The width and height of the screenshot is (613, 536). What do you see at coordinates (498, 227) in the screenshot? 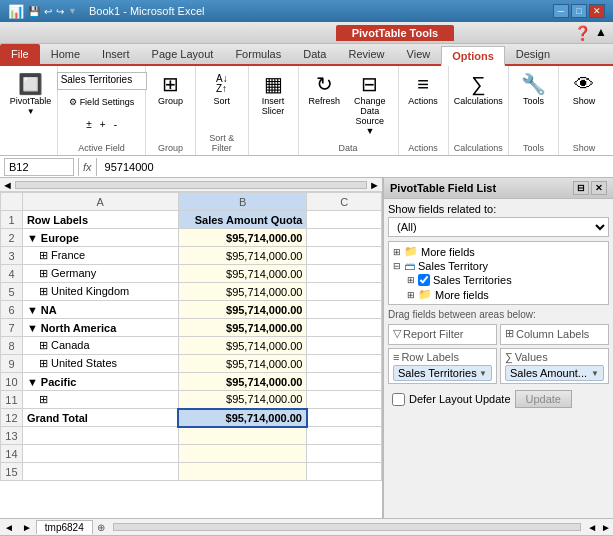
I see `fields-dropdown: (All)` at bounding box center [498, 227].